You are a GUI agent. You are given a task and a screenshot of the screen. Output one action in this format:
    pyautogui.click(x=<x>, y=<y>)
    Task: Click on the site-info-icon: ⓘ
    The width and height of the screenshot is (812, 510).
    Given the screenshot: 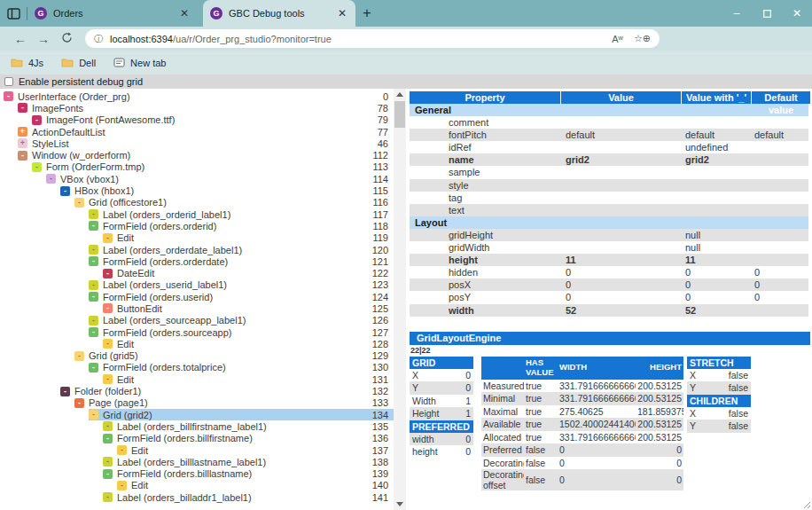 What is the action you would take?
    pyautogui.click(x=98, y=39)
    